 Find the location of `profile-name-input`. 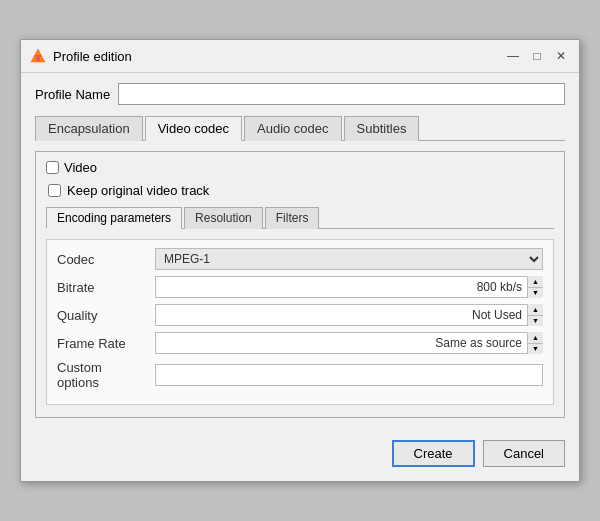

profile-name-input is located at coordinates (342, 94).